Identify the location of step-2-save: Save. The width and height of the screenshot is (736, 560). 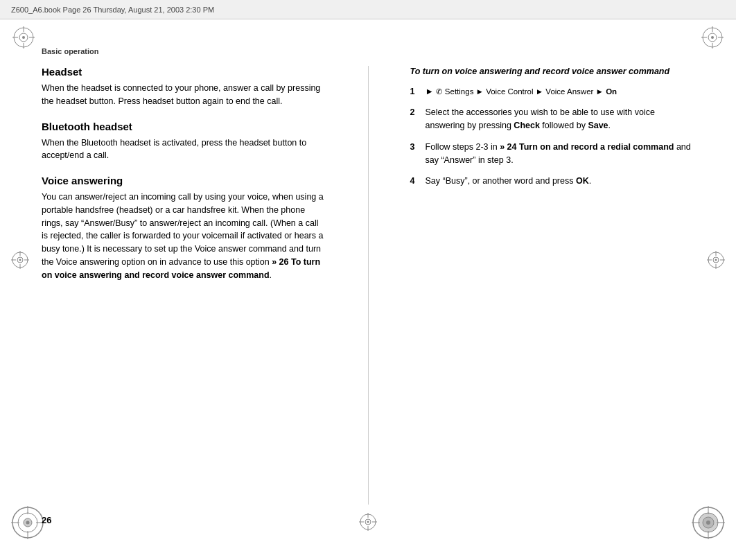
(597, 125).